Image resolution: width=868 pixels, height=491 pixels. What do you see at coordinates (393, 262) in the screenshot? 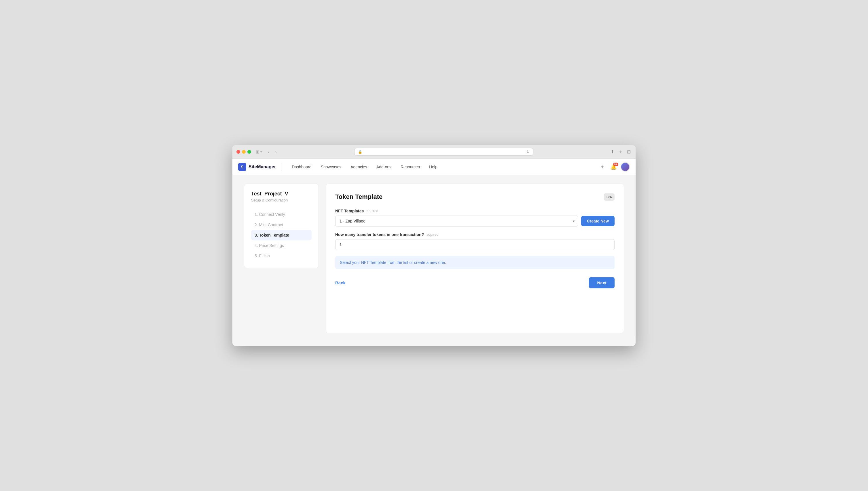
I see `info-box-text: Select your NFT Template from the list o…` at bounding box center [393, 262].